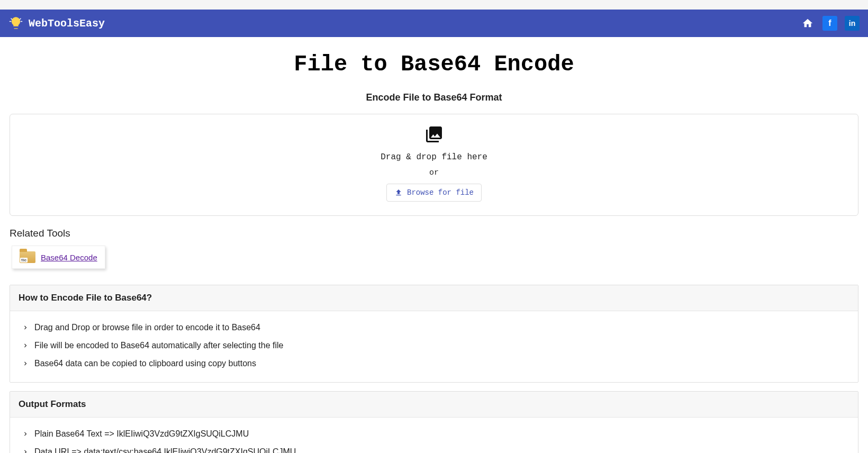  What do you see at coordinates (434, 422) in the screenshot?
I see `output-panel: Output Formats Plain Base64 Text => IklE…` at bounding box center [434, 422].